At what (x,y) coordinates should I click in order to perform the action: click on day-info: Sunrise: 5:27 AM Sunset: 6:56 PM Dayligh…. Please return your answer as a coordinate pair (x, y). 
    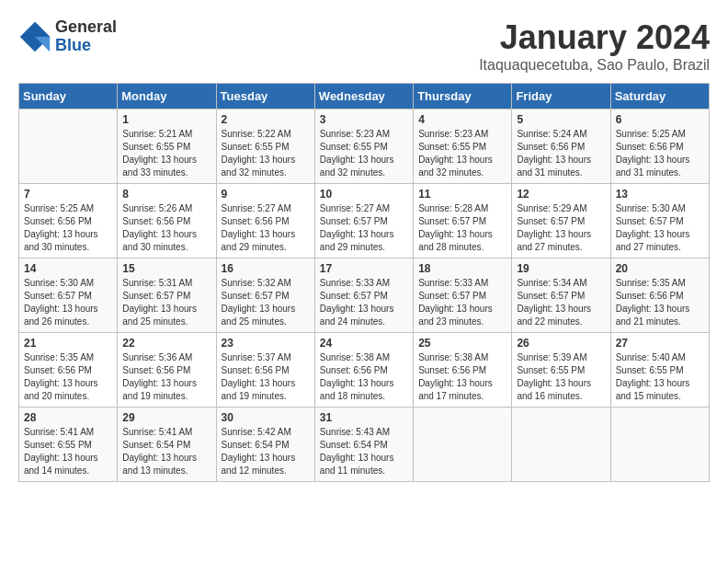
    Looking at the image, I should click on (266, 228).